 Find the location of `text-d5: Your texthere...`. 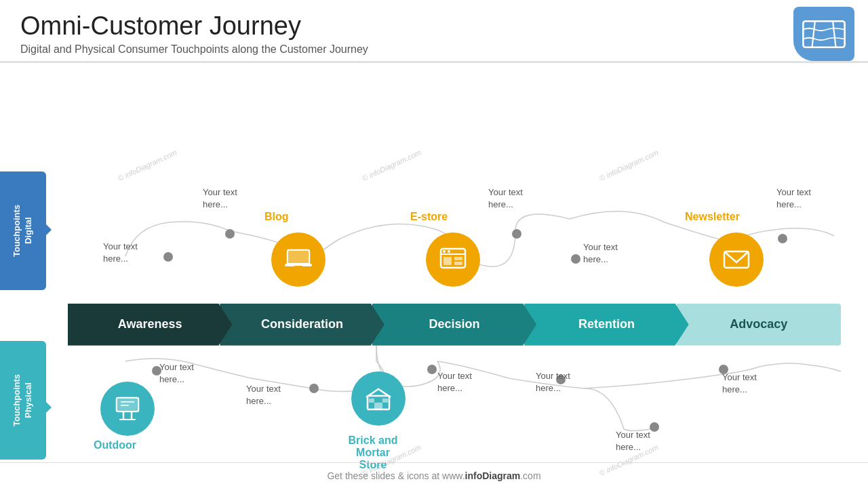

text-d5: Your texthere... is located at coordinates (793, 199).